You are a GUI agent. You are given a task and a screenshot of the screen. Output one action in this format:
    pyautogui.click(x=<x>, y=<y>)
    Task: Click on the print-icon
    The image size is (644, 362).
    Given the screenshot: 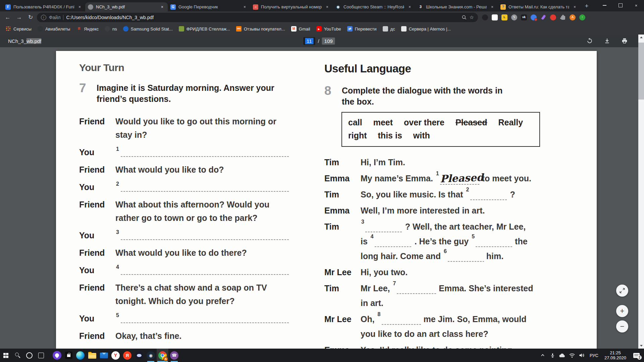 What is the action you would take?
    pyautogui.click(x=625, y=41)
    